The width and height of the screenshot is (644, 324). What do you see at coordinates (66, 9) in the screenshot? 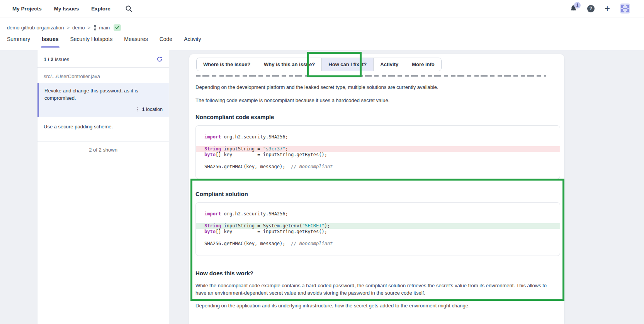
I see `nav-my-issues: My Issues` at bounding box center [66, 9].